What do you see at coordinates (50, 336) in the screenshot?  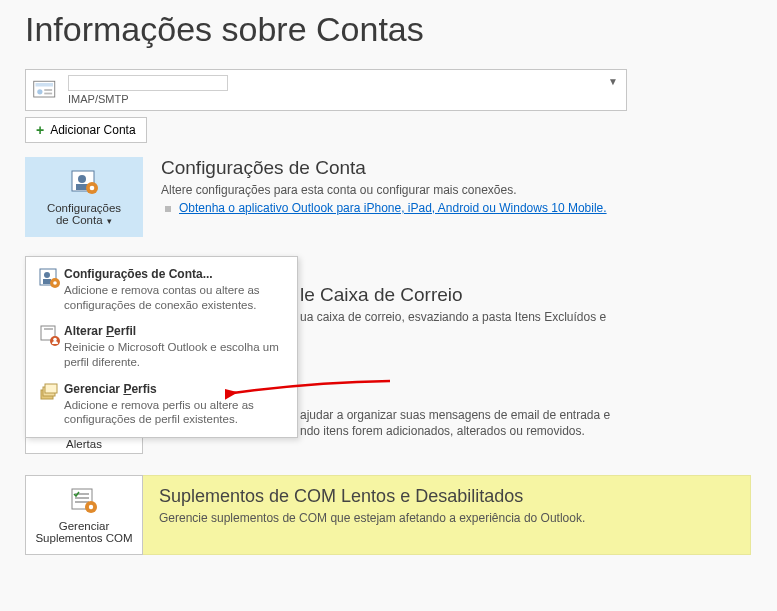 I see `change-profile-icon` at bounding box center [50, 336].